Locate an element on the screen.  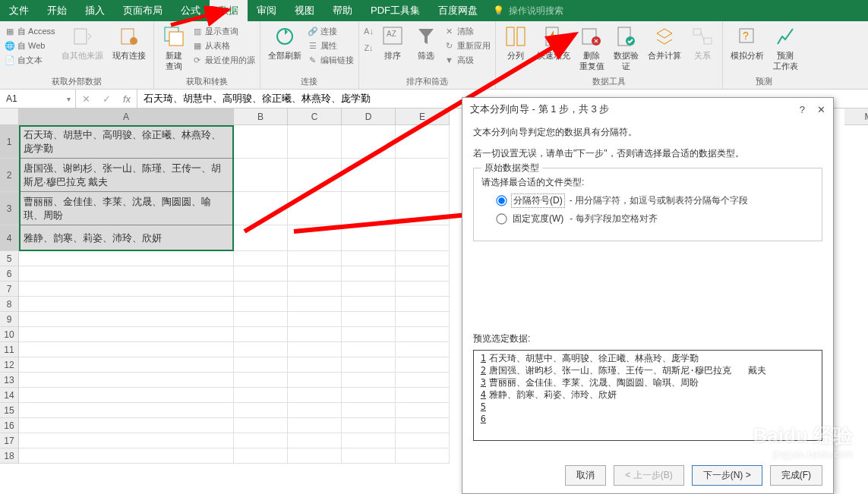
btn-existing-conn: 现有连接 is located at coordinates (129, 42).